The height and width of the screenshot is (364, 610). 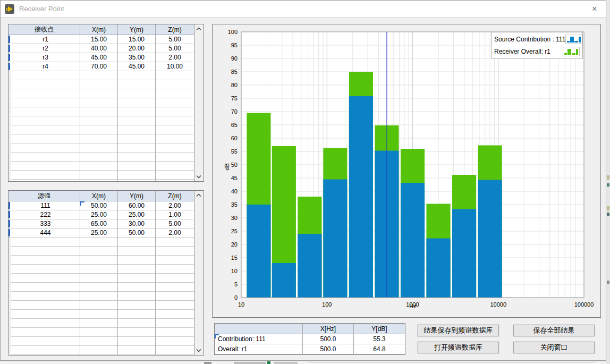 I want to click on table-cell: r1, so click(x=46, y=39).